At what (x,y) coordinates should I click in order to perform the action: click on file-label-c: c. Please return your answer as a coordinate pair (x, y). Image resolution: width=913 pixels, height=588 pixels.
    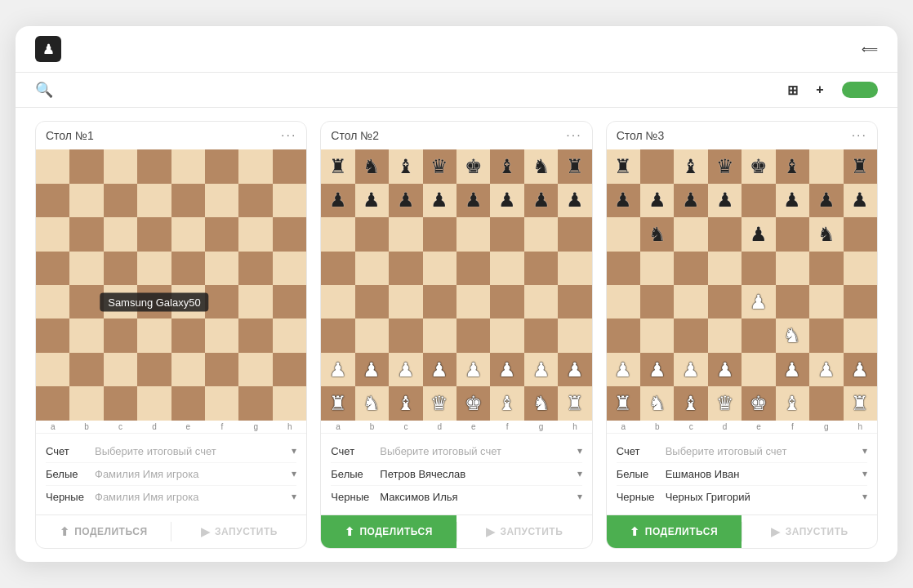
    Looking at the image, I should click on (405, 426).